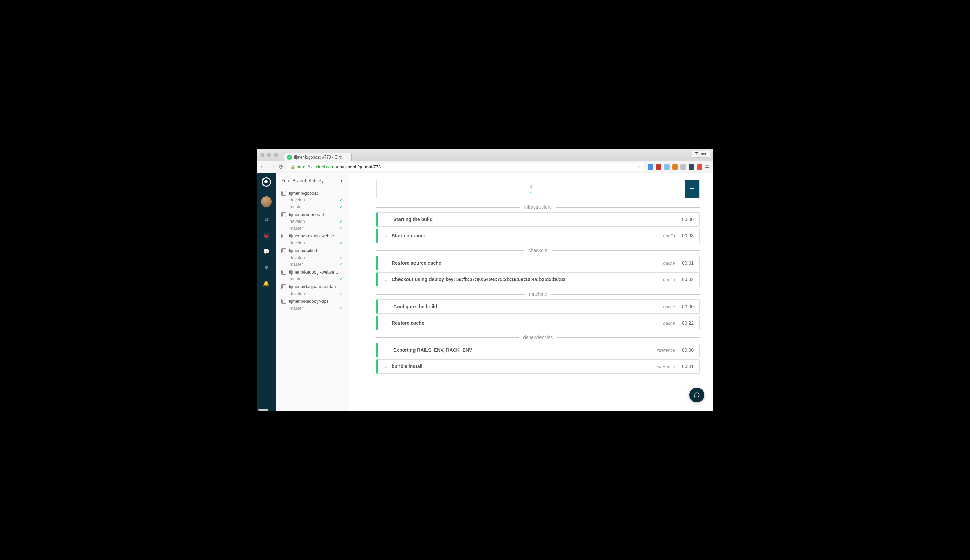 The width and height of the screenshot is (970, 560). Describe the element at coordinates (485, 155) in the screenshot. I see `titlebar: ✓ tijmenb/goboat #773 - Circ × Tijmen` at that location.